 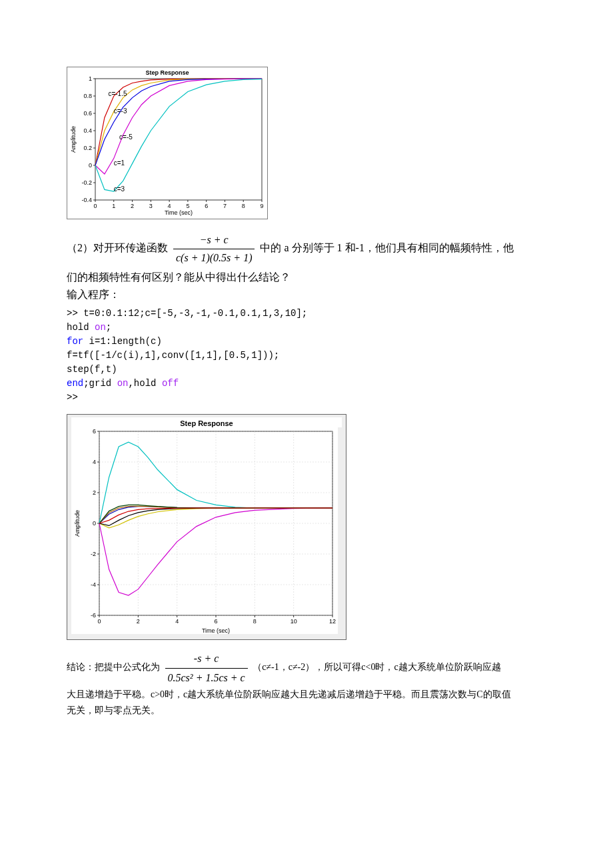 What do you see at coordinates (207, 527) in the screenshot?
I see `chart2-container: Step Response 024681012-6-4-20246Time (s…` at bounding box center [207, 527].